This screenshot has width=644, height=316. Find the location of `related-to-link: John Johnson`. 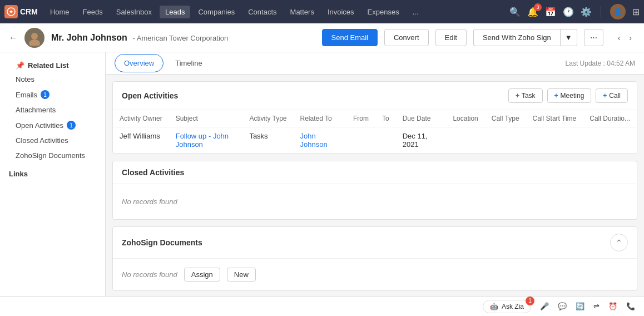

related-to-link: John Johnson is located at coordinates (314, 140).